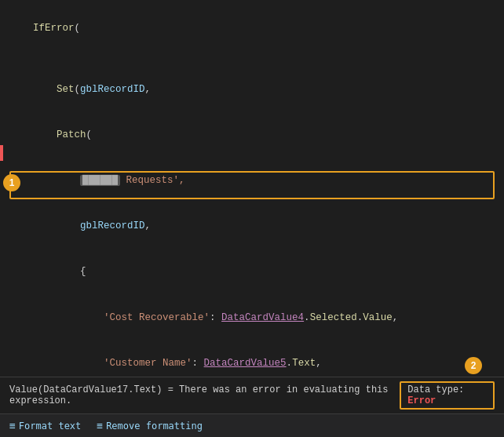  Describe the element at coordinates (149, 425) in the screenshot. I see `remove-formatting-button: ≡ Remove formatting` at that location.